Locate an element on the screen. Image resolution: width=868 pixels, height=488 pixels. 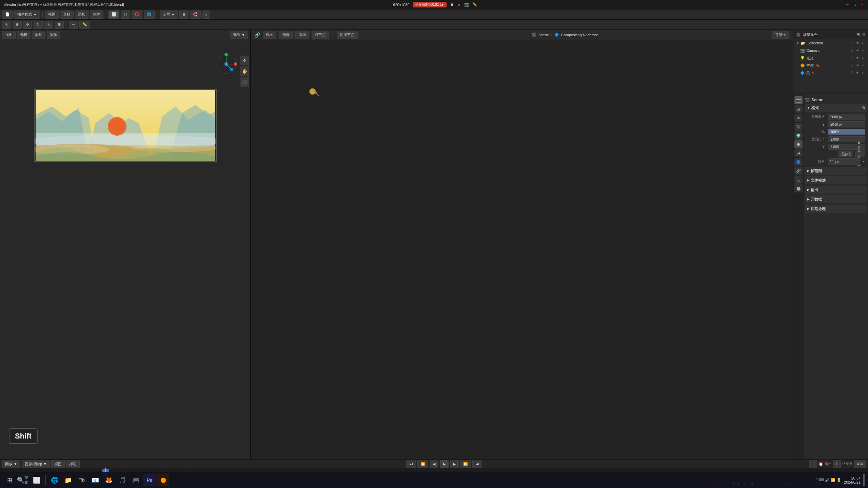
new-button: 📄 is located at coordinates (7, 15).